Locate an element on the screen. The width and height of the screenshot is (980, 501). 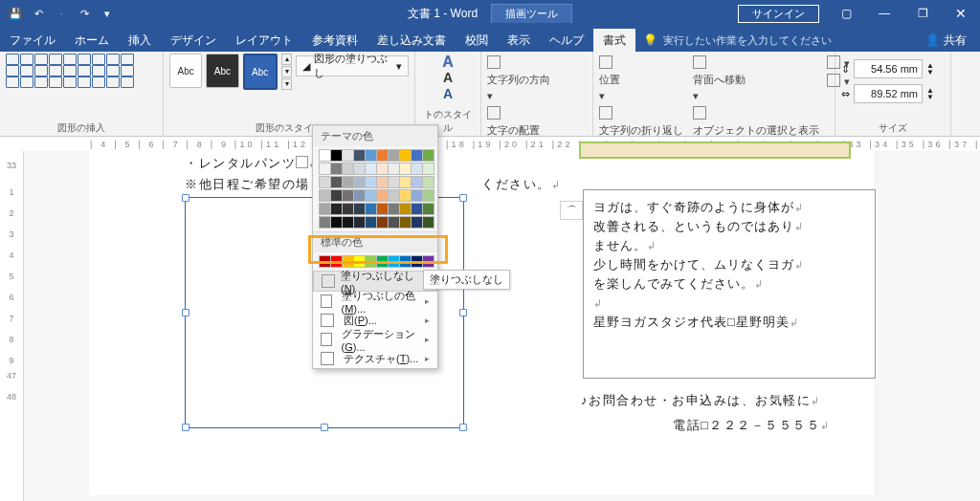
group-arrange: 位置 ▾ 文字列の折り返し ▾ 前面へ移動 ▾ 背面へ移動 ▾ オブジェクトの選… is located at coordinates (714, 94).